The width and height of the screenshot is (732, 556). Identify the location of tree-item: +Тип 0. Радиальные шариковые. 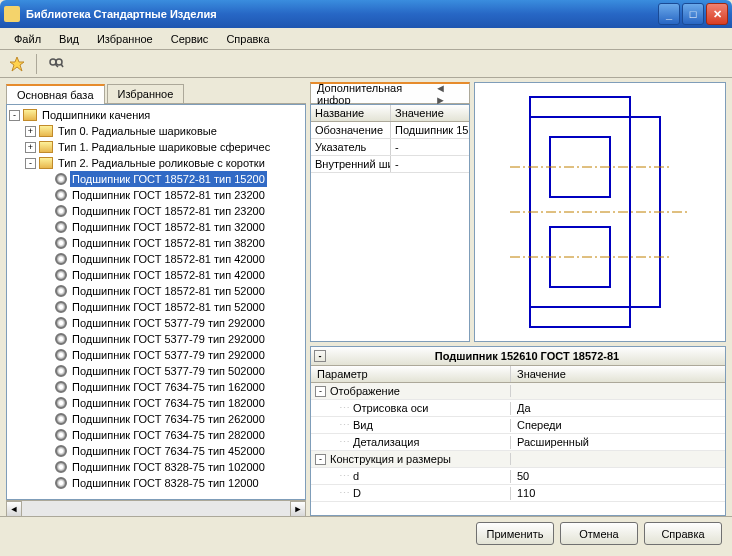
(156, 131).